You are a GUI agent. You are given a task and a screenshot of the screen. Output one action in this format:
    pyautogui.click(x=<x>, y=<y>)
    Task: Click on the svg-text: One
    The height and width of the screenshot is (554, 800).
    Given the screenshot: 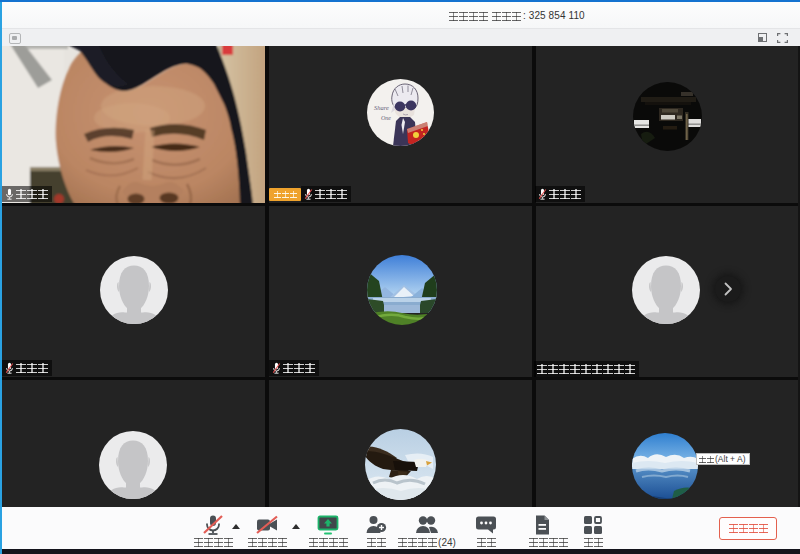 What is the action you would take?
    pyautogui.click(x=386, y=118)
    